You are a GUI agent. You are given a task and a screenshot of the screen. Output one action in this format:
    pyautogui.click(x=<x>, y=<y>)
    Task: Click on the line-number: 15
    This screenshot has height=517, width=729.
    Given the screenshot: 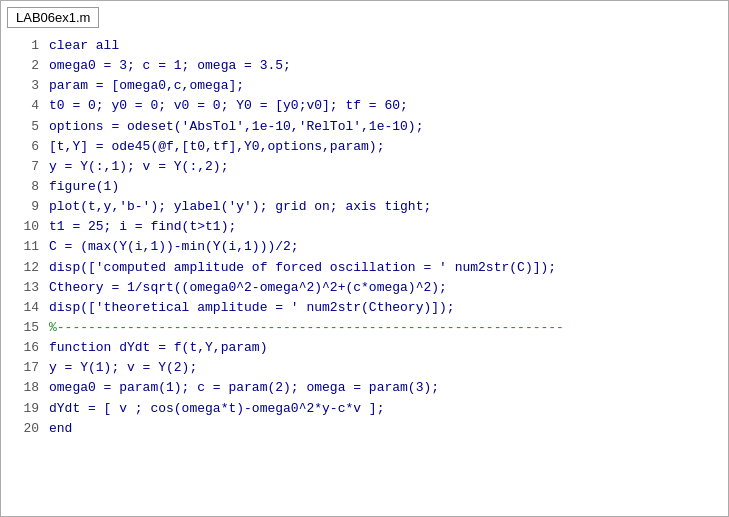 What is the action you would take?
    pyautogui.click(x=28, y=328)
    